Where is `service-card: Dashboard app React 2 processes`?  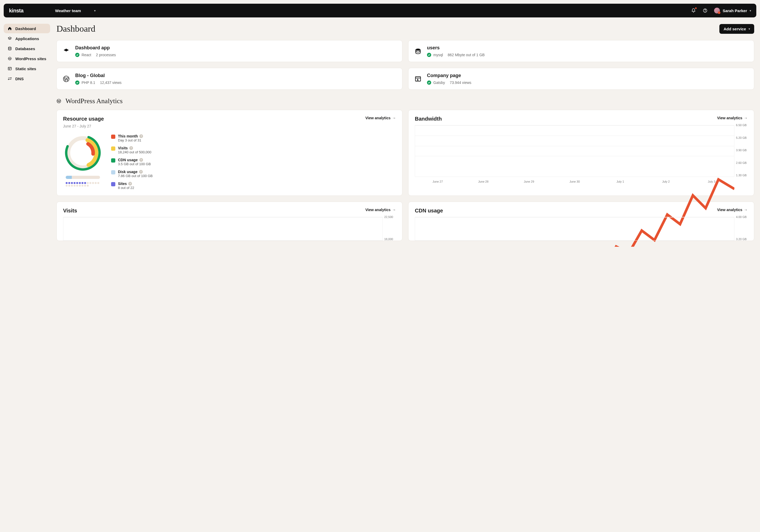
service-card: Dashboard app React 2 processes is located at coordinates (230, 51).